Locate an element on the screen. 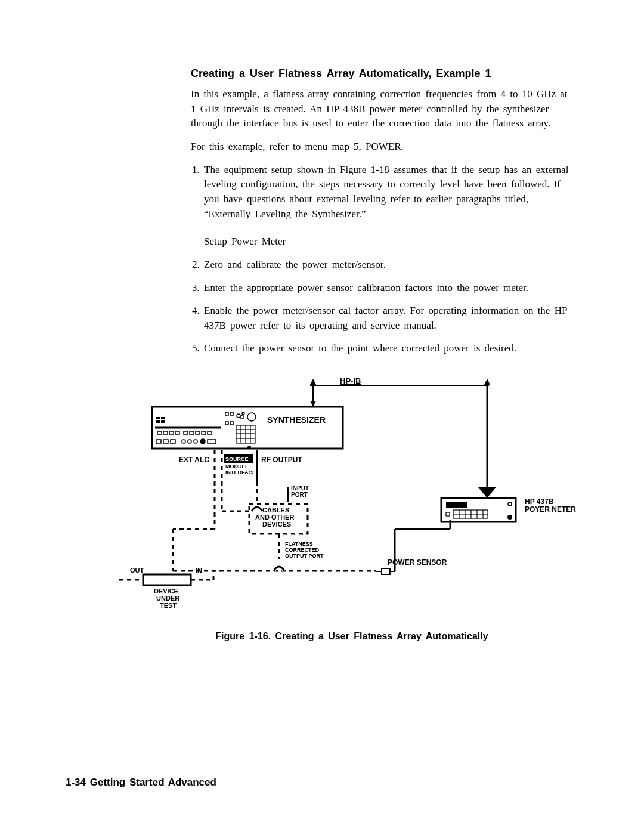  section-heading: Creating a User Flatness Array Automatic… is located at coordinates (382, 73).